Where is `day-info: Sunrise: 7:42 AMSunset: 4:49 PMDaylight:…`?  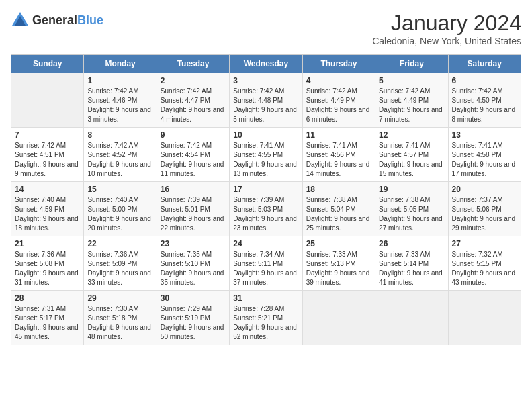 day-info: Sunrise: 7:42 AMSunset: 4:49 PMDaylight:… is located at coordinates (411, 105).